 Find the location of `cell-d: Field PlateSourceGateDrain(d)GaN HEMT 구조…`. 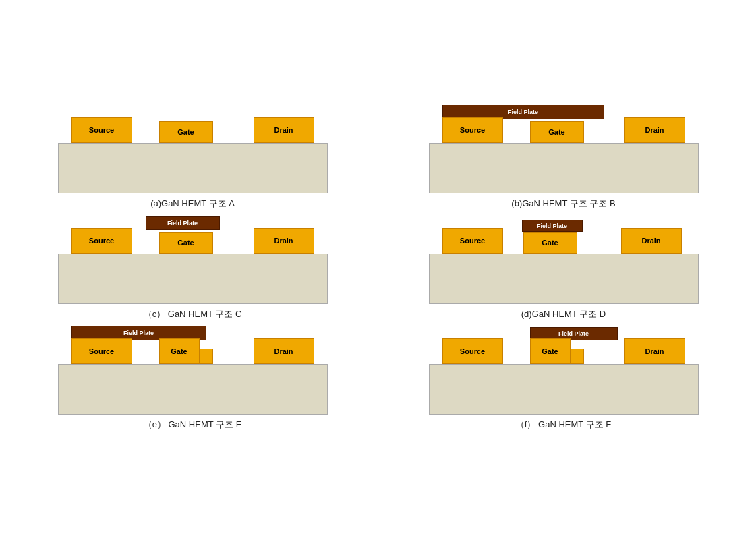

cell-d: Field PlateSourceGateDrain(d)GaN HEMT 구조… is located at coordinates (564, 268).